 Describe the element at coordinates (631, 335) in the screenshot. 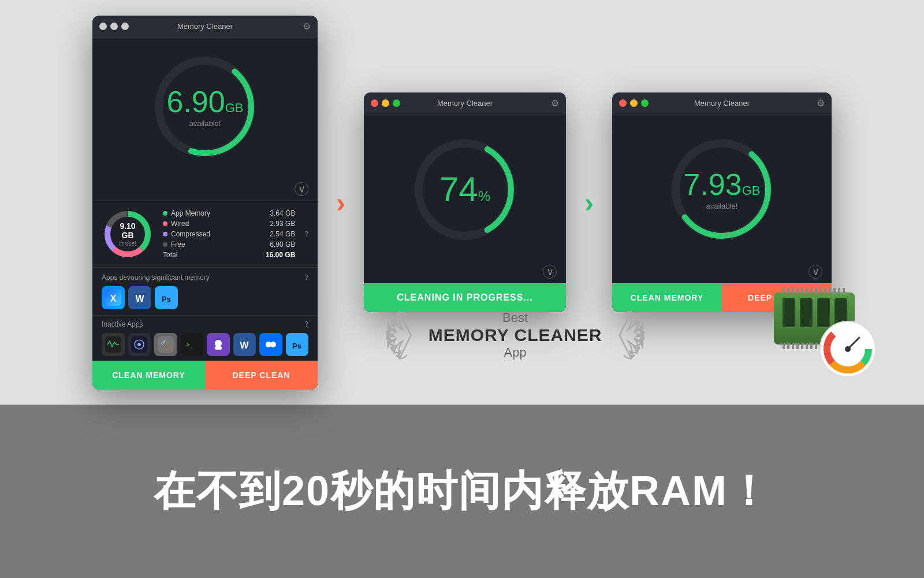

I see `laurel-right` at that location.